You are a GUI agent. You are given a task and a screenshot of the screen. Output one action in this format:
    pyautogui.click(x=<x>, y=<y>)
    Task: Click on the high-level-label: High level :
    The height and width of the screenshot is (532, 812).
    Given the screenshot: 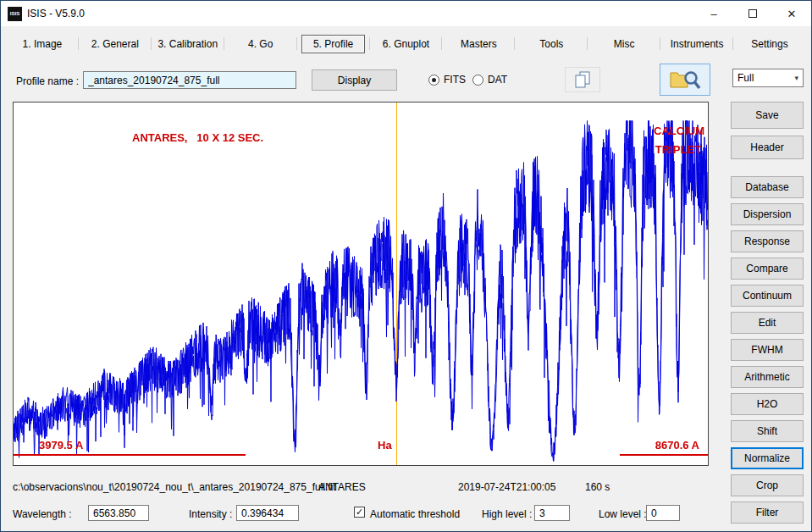 What is the action you would take?
    pyautogui.click(x=506, y=514)
    